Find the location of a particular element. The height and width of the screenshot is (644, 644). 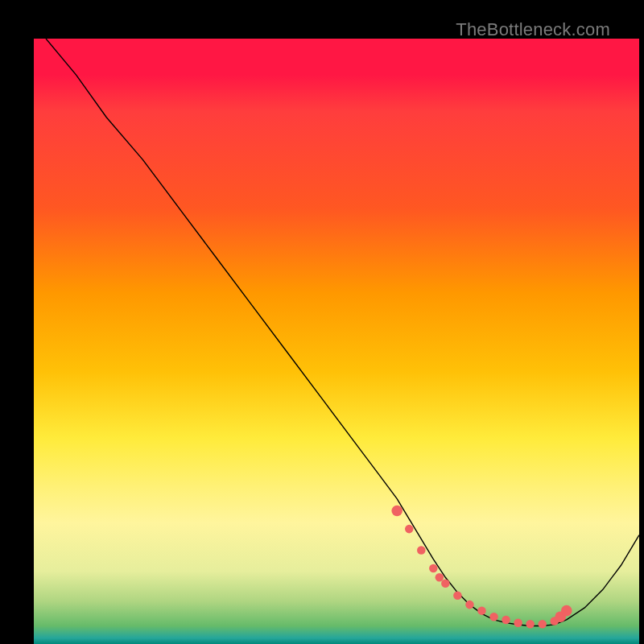

optimal-range-markers is located at coordinates (481, 567).